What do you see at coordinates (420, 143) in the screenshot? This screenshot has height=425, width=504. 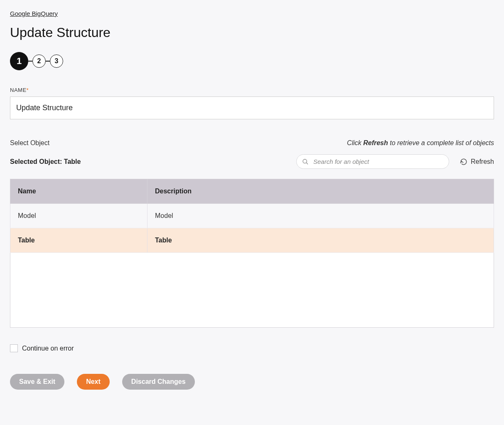 I see `refresh-hint: Click Refresh to retrieve a complete lis…` at bounding box center [420, 143].